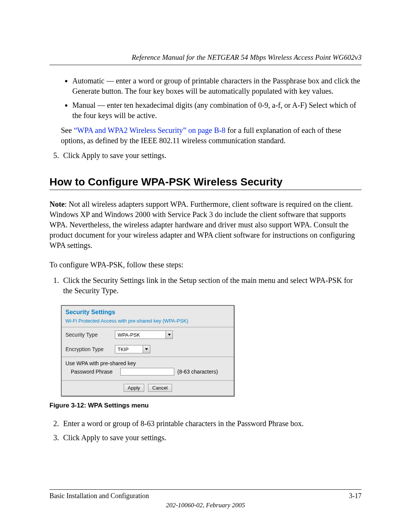 The height and width of the screenshot is (532, 411). I want to click on section-heading: How to Configure WPA-PSK Wireless Securi…, so click(206, 183).